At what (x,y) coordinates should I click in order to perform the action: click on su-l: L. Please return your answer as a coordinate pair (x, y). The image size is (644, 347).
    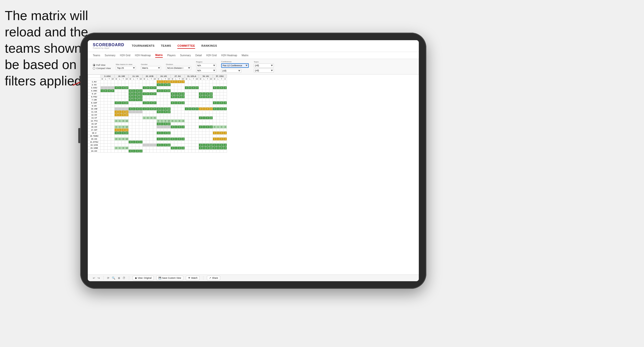
    Looking at the image, I should click on (176, 79).